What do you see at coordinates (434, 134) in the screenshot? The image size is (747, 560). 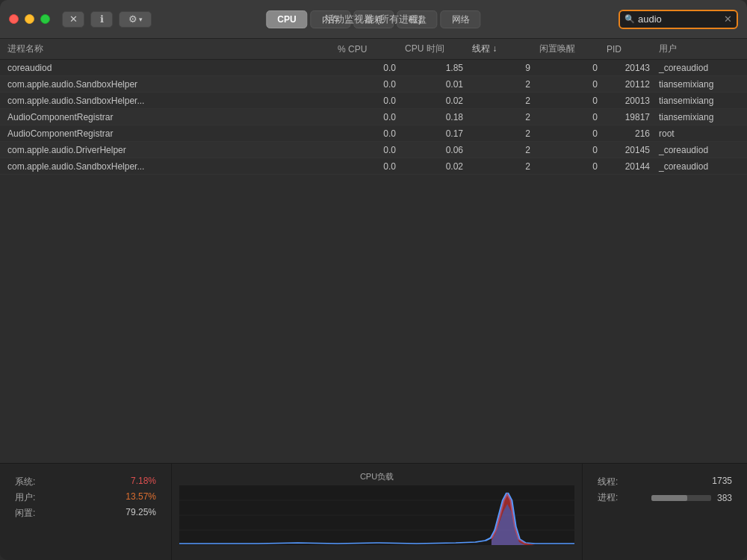 I see `td-cpu-time: 0.17` at bounding box center [434, 134].